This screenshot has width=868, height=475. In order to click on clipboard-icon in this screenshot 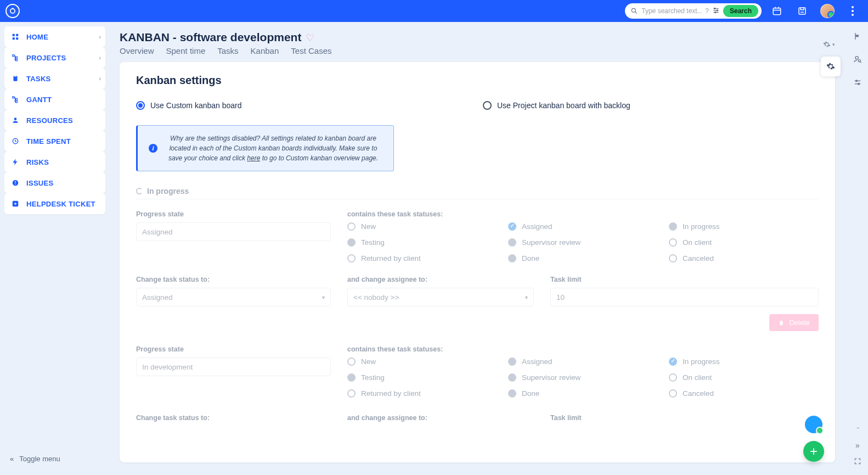, I will do `click(15, 79)`.